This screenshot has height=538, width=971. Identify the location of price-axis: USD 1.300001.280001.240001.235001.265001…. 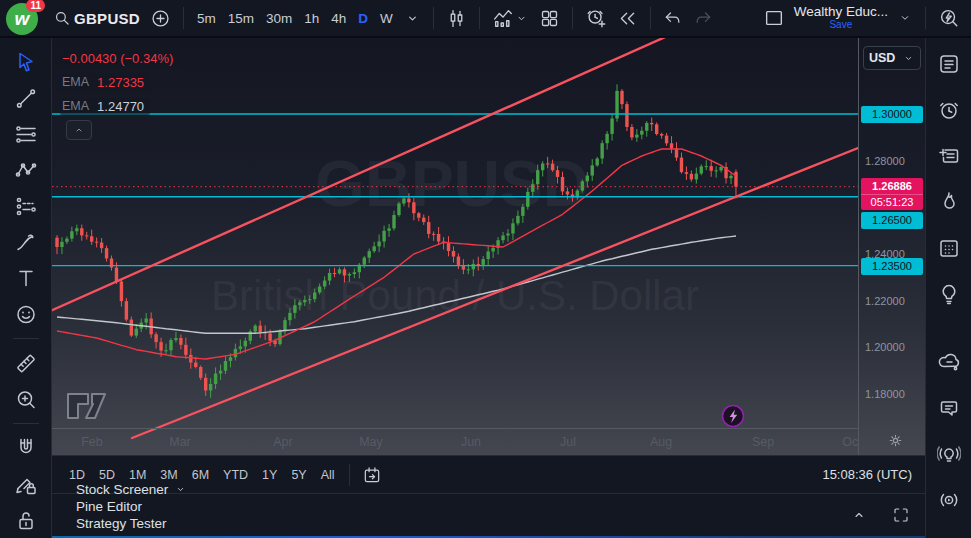
(892, 246).